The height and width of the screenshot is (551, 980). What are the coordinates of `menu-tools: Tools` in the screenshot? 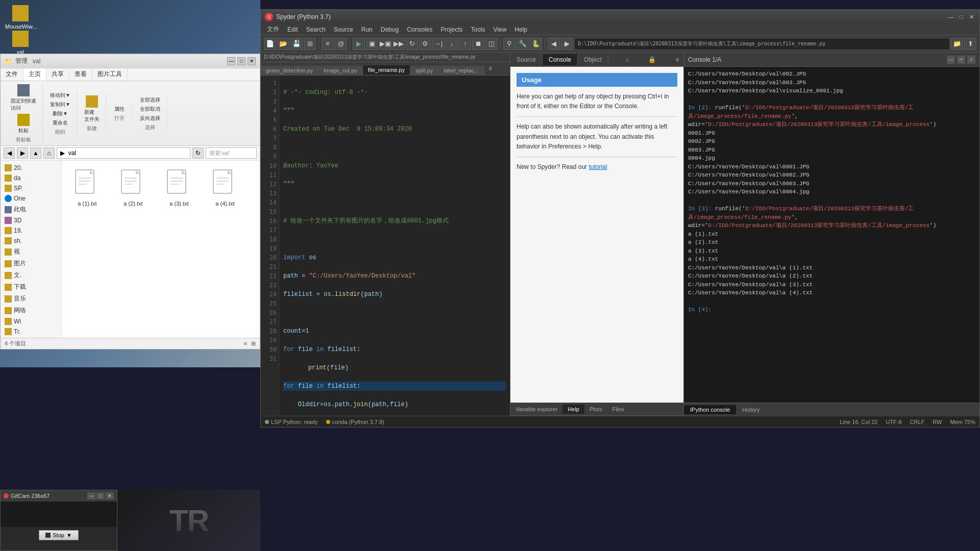 It's located at (478, 30).